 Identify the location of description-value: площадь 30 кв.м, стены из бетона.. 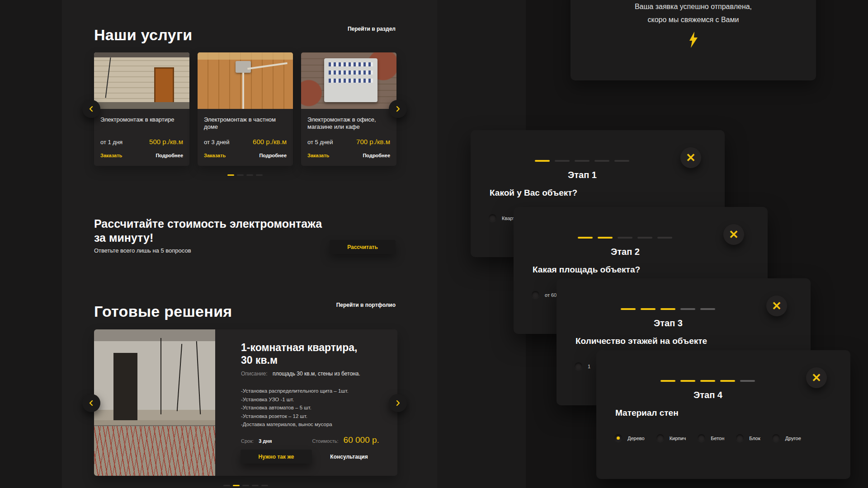
(316, 374).